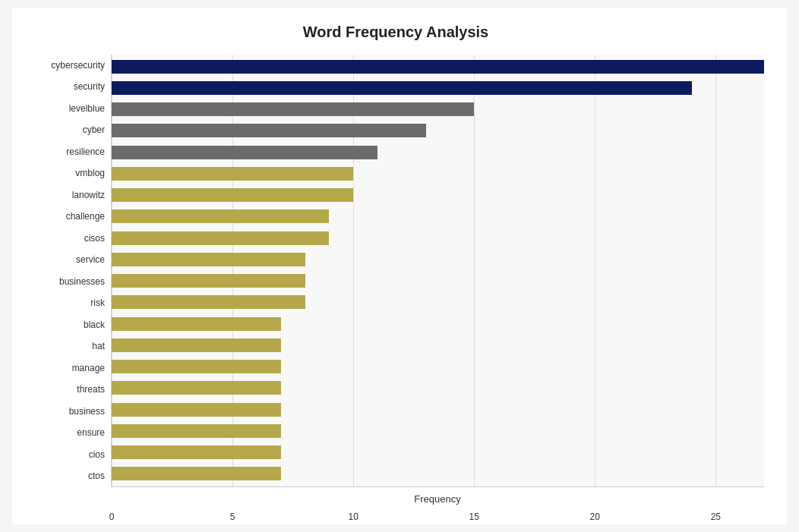 This screenshot has height=532, width=799. What do you see at coordinates (66, 173) in the screenshot?
I see `y-label: vmblog` at bounding box center [66, 173].